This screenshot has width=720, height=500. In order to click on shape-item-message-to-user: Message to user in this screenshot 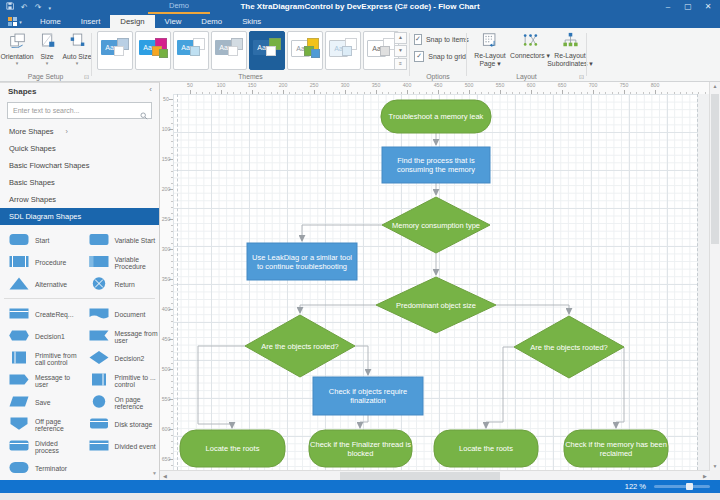, I will do `click(40, 381)`.